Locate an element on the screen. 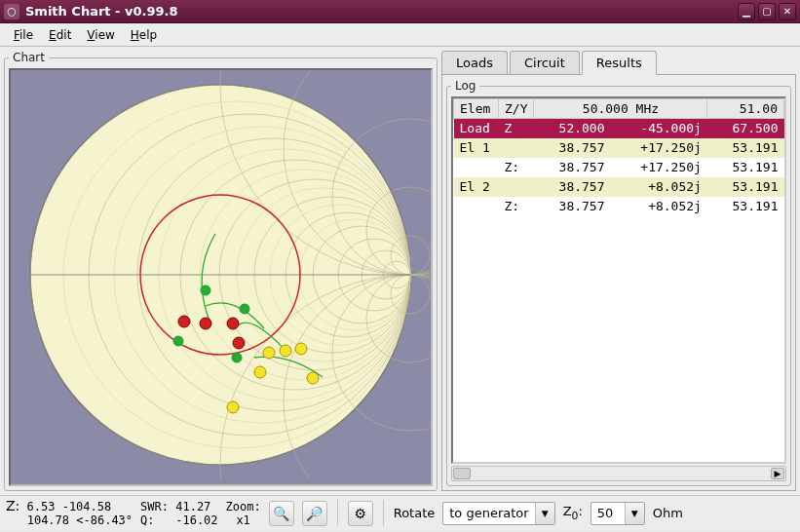  log-col-z0: 51.00 is located at coordinates (746, 109).